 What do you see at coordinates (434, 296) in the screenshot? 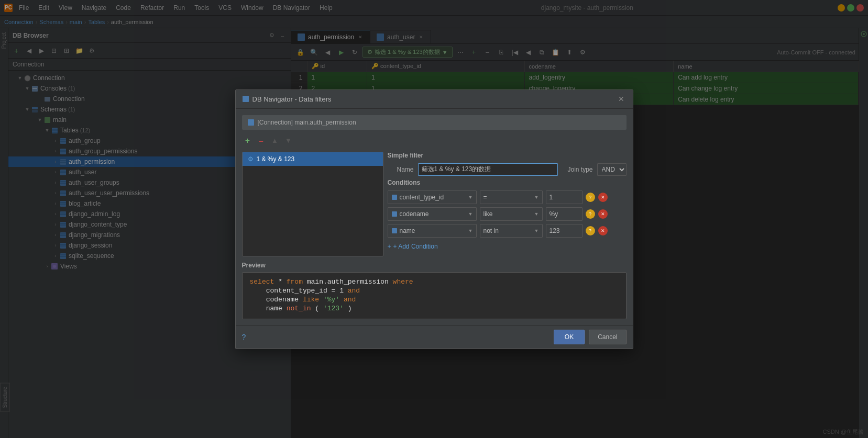
I see `preview-box: select * from main.auth_permission where…` at bounding box center [434, 296].